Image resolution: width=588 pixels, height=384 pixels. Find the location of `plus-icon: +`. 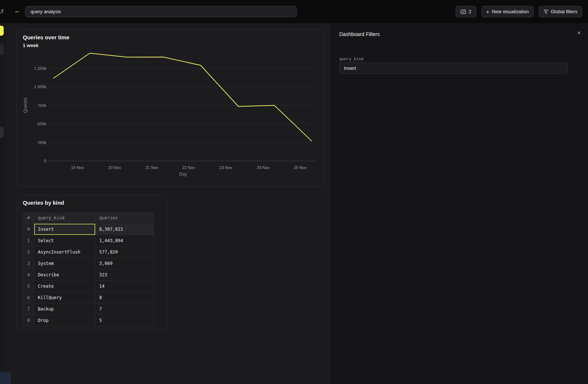

plus-icon: + is located at coordinates (488, 12).